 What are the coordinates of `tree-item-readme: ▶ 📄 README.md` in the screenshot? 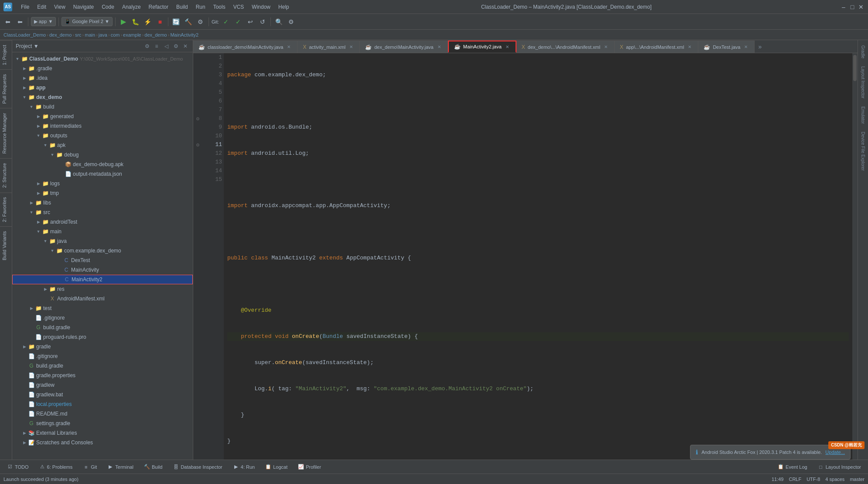 It's located at (103, 414).